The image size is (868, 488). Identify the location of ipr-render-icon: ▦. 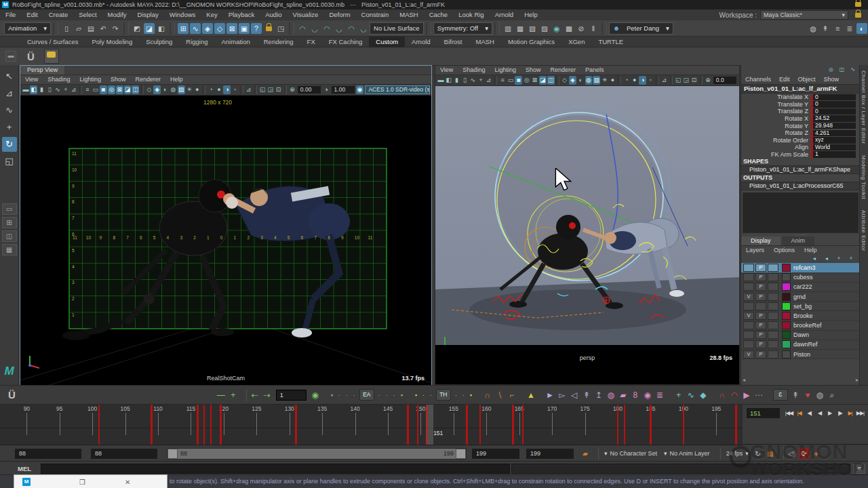
(520, 28).